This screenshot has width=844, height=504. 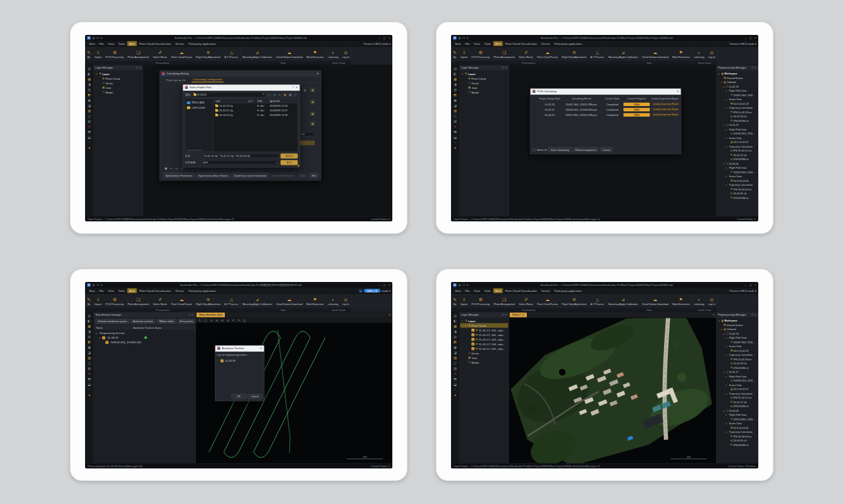 I want to click on side-tool-icon: ◩, so click(x=455, y=342).